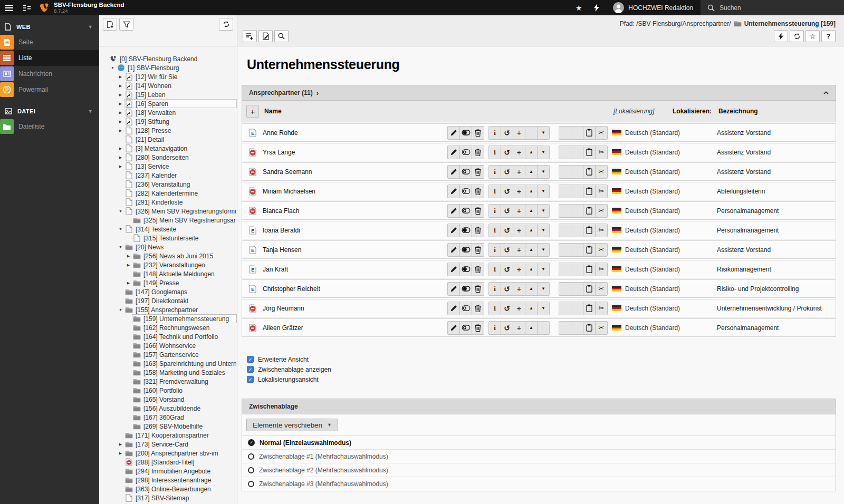  What do you see at coordinates (466, 269) in the screenshot?
I see `hide-button` at bounding box center [466, 269].